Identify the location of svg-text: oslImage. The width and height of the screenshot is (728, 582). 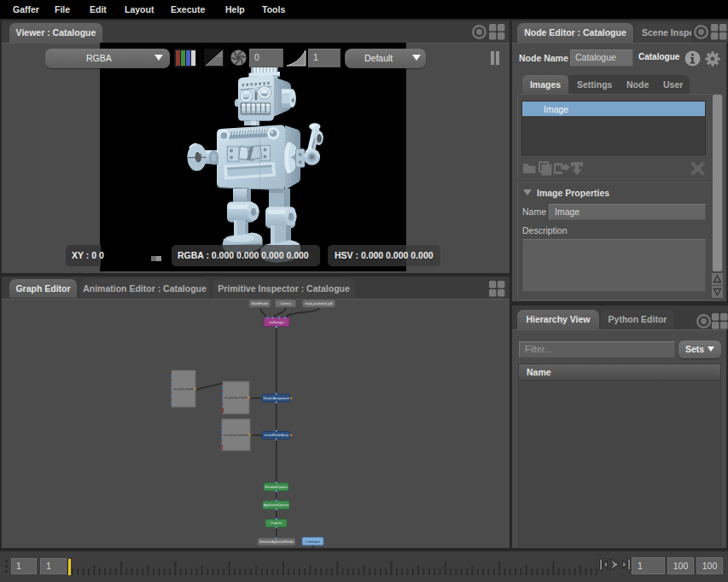
(277, 323).